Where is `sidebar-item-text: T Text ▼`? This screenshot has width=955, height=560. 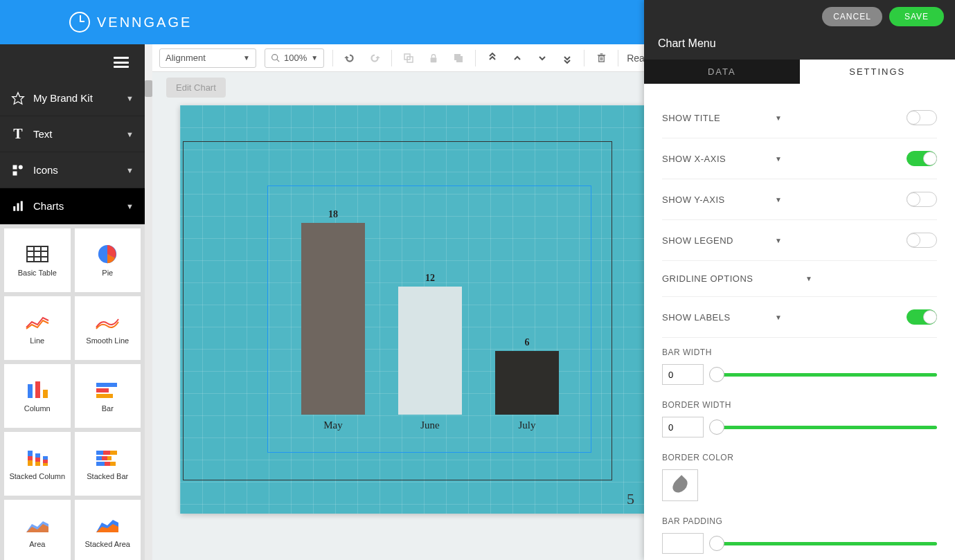 sidebar-item-text: T Text ▼ is located at coordinates (72, 134).